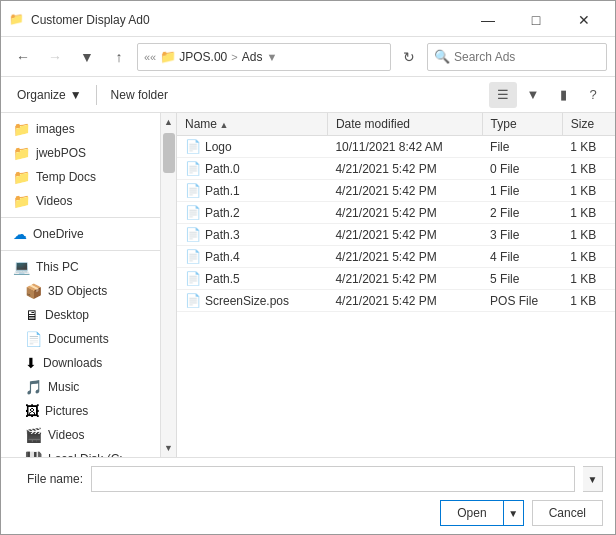 The image size is (616, 535). What do you see at coordinates (80, 452) in the screenshot?
I see `sidebar-item-localdisk: 💾 Local Disk (C:` at bounding box center [80, 452].